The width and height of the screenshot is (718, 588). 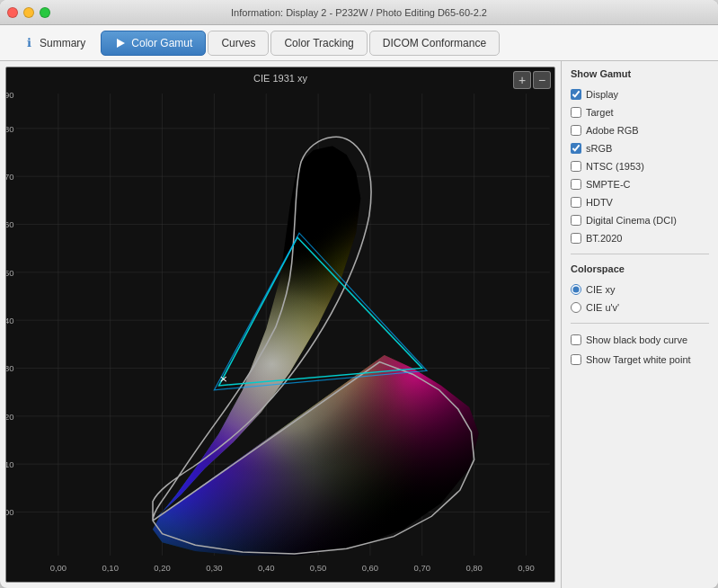 I want to click on gamut-bt2020-row: BT.2020, so click(x=640, y=238).